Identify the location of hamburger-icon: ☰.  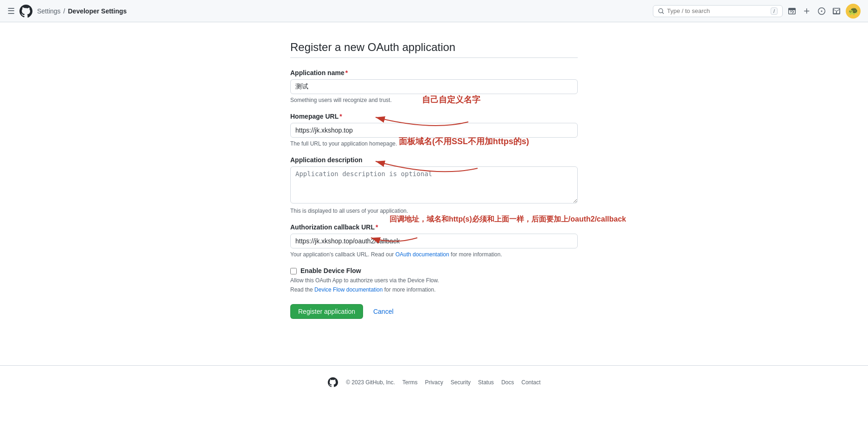
(11, 11).